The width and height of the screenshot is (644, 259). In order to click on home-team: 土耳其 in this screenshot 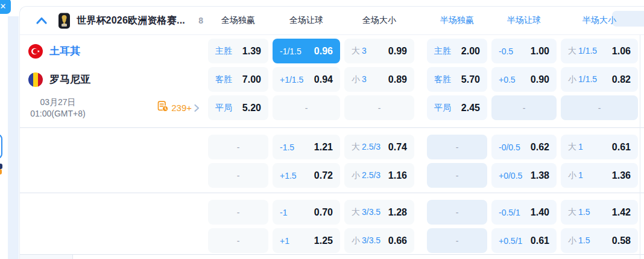, I will do `click(114, 51)`.